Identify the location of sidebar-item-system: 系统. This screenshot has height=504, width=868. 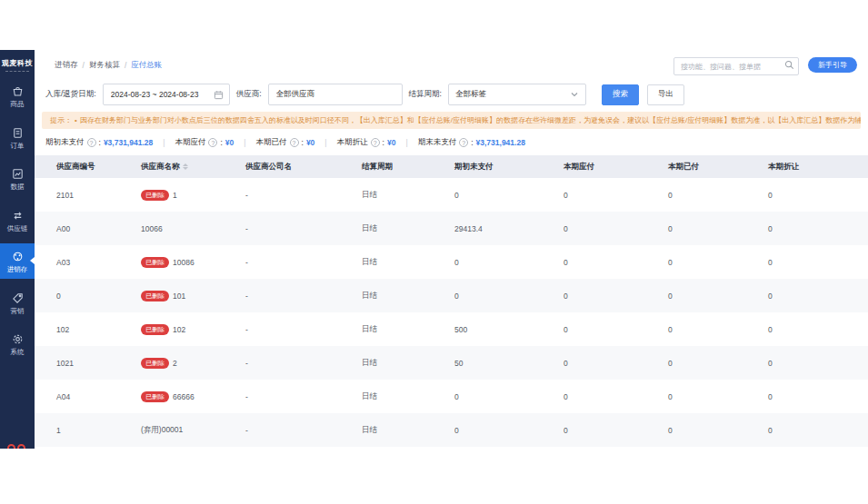
(17, 343).